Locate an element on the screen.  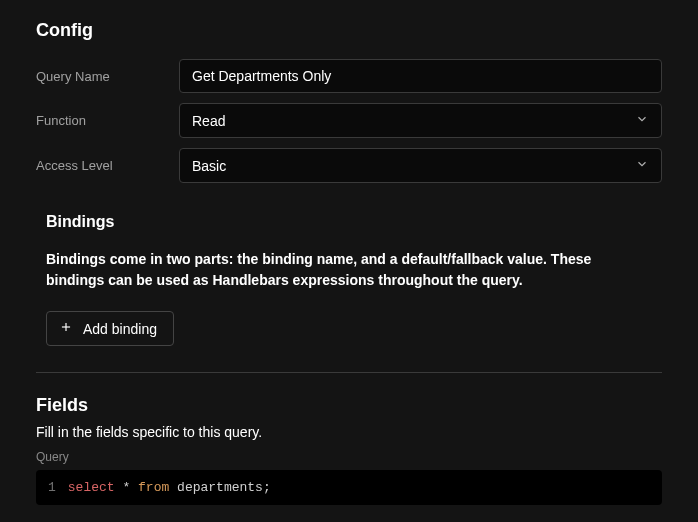
access-level-select: Basic is located at coordinates (420, 166).